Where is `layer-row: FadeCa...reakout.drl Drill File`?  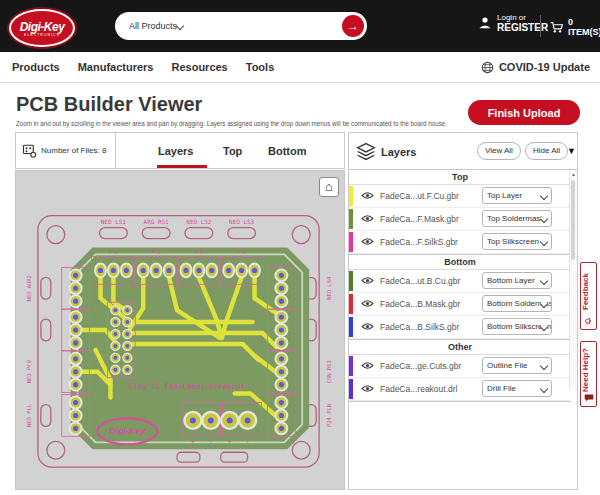 layer-row: FadeCa...reakout.drl Drill File is located at coordinates (460, 390).